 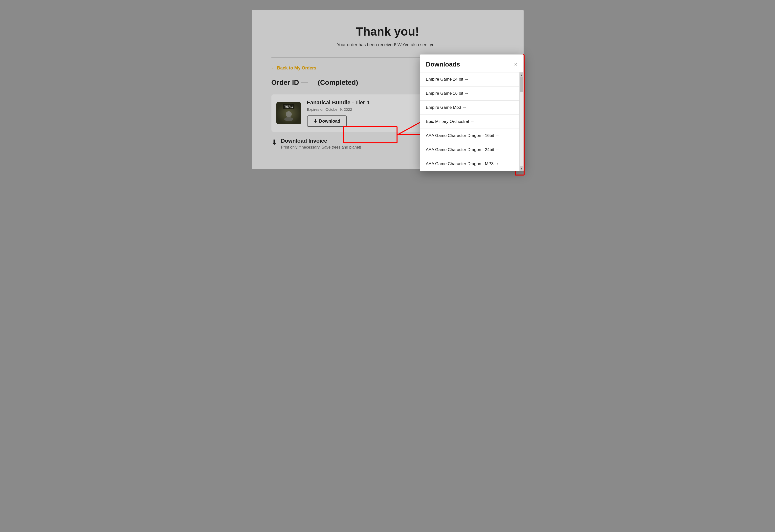 What do you see at coordinates (472, 63) in the screenshot?
I see `popup-header: Downloads ×` at bounding box center [472, 63].